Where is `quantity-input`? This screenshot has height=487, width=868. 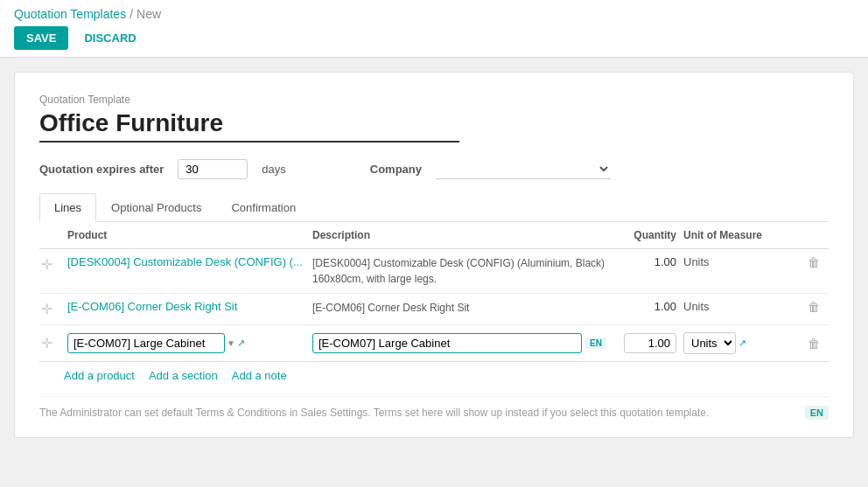 quantity-input is located at coordinates (650, 343).